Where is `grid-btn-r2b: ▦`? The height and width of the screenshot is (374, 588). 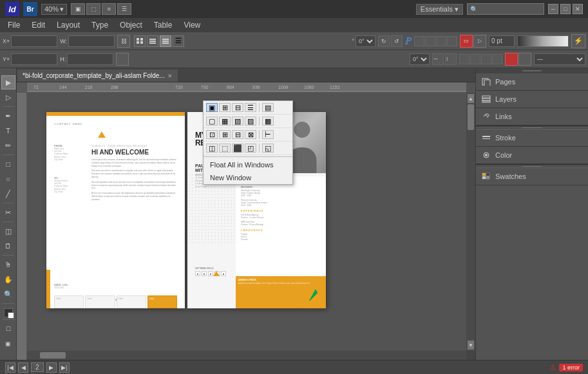 grid-btn-r2b: ▦ is located at coordinates (225, 121).